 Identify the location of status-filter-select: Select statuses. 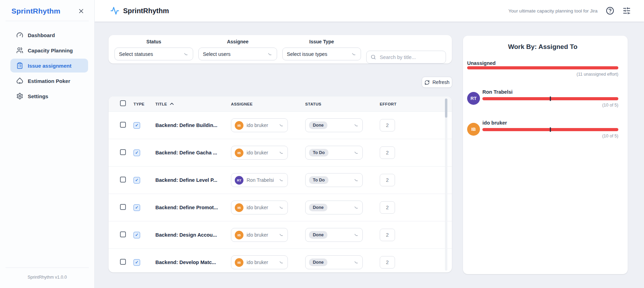
(154, 54).